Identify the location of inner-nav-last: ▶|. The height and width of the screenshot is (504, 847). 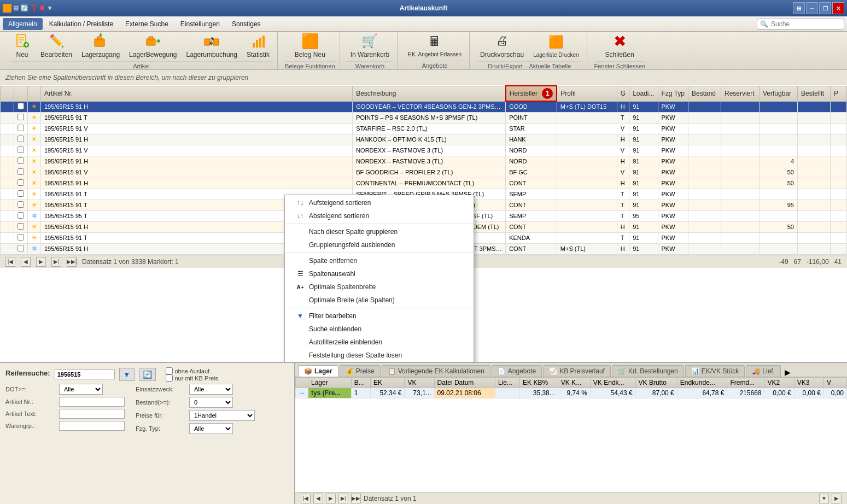
(343, 499).